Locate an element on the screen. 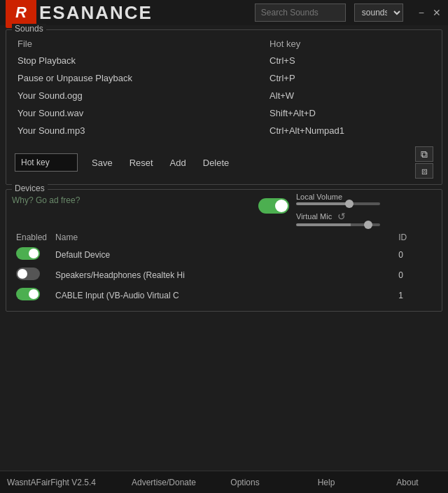 The height and width of the screenshot is (493, 448). virtual-mic-slider is located at coordinates (338, 225).